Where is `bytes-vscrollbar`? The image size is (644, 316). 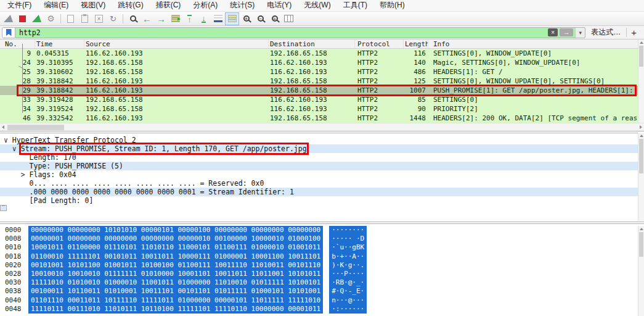 bytes-vscrollbar is located at coordinates (641, 271).